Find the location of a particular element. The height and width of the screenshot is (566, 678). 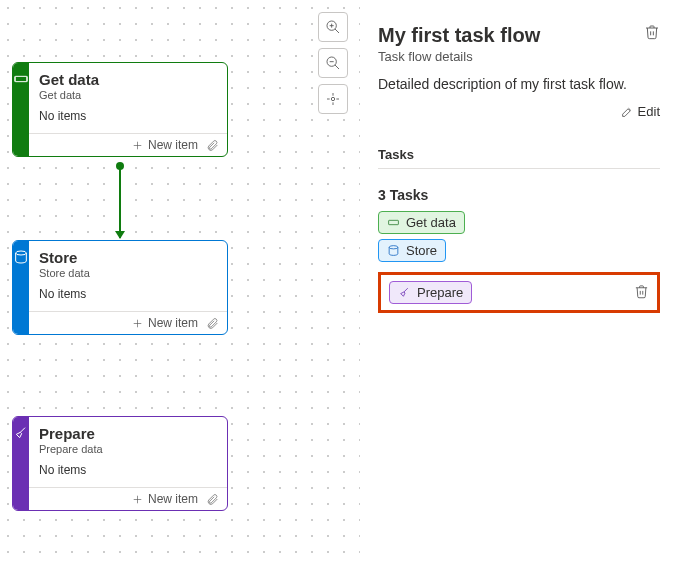

fit-view-icon is located at coordinates (333, 99).